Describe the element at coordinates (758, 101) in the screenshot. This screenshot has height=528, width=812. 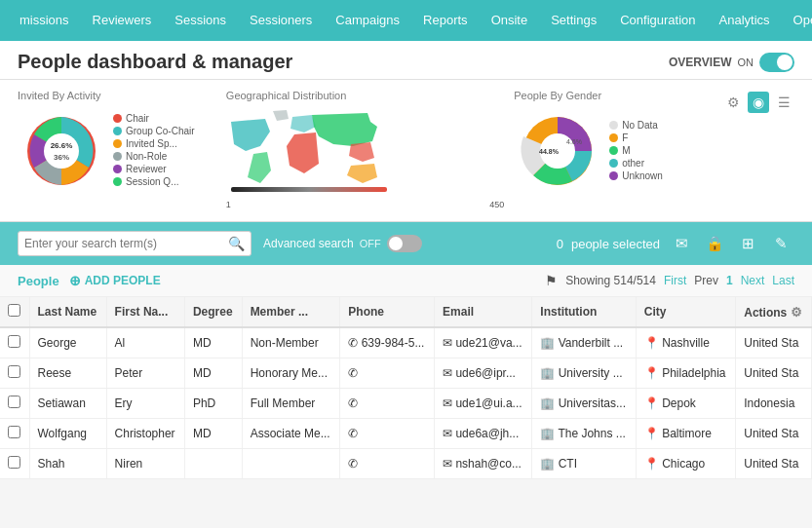
I see `chart-settings-icons: ⚙ ◉ ☰` at that location.